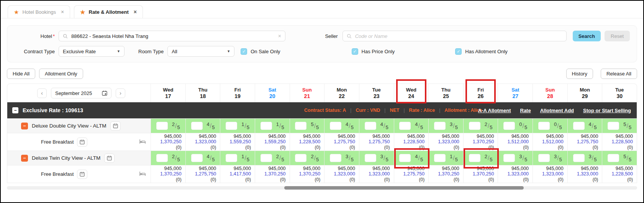  What do you see at coordinates (39, 11) in the screenshot?
I see `tab-hotel-bookings: ★ Hotel Bookings ×` at bounding box center [39, 11].